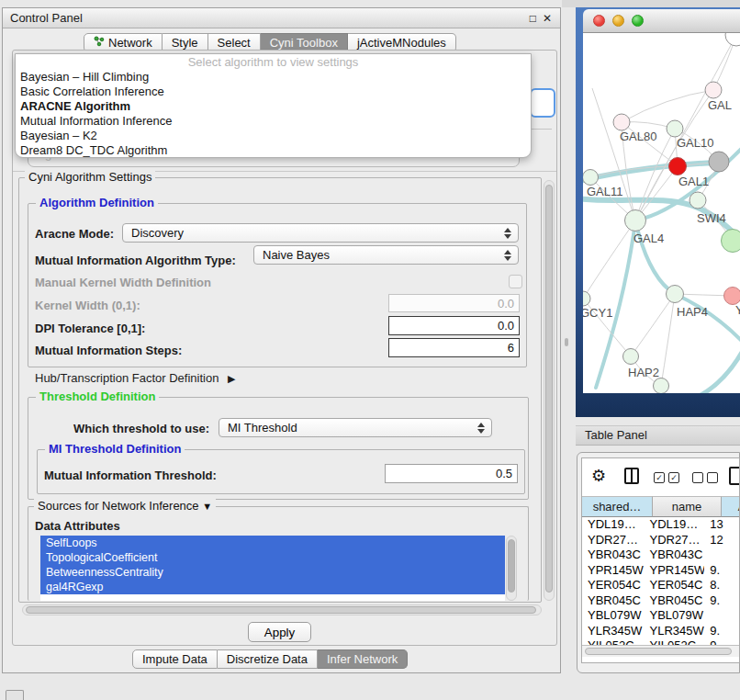 The height and width of the screenshot is (700, 740). Describe the element at coordinates (622, 122) in the screenshot. I see `node-gal80` at that location.